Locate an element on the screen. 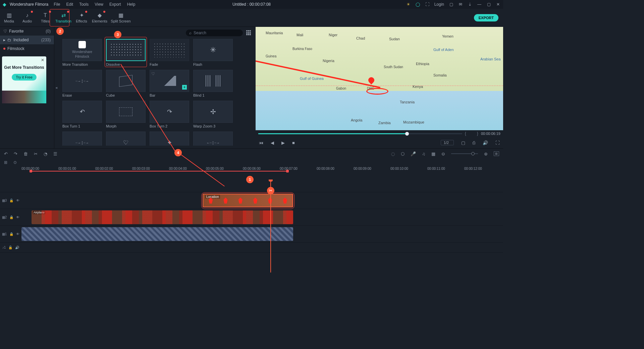  speed-icon: ◔ is located at coordinates (46, 154).